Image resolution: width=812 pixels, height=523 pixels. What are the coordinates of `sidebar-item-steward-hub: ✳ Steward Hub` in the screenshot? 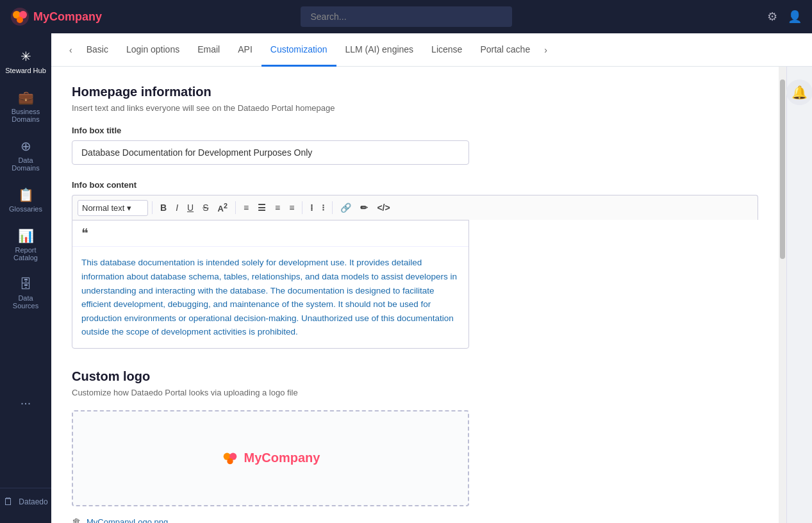 It's located at (26, 62).